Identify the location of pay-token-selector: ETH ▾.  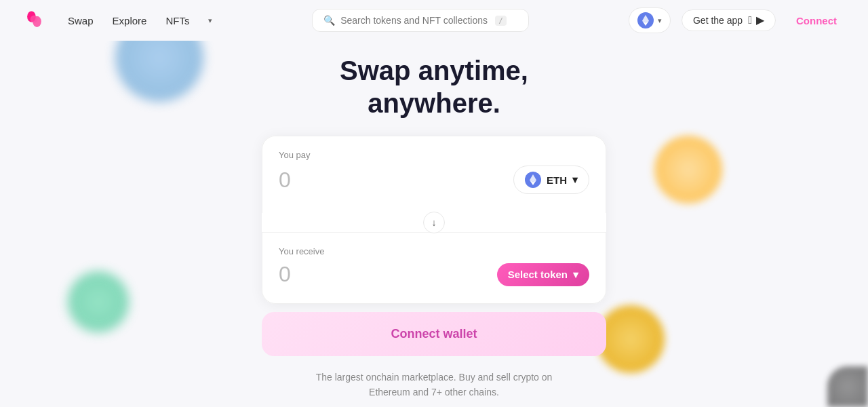
(551, 180).